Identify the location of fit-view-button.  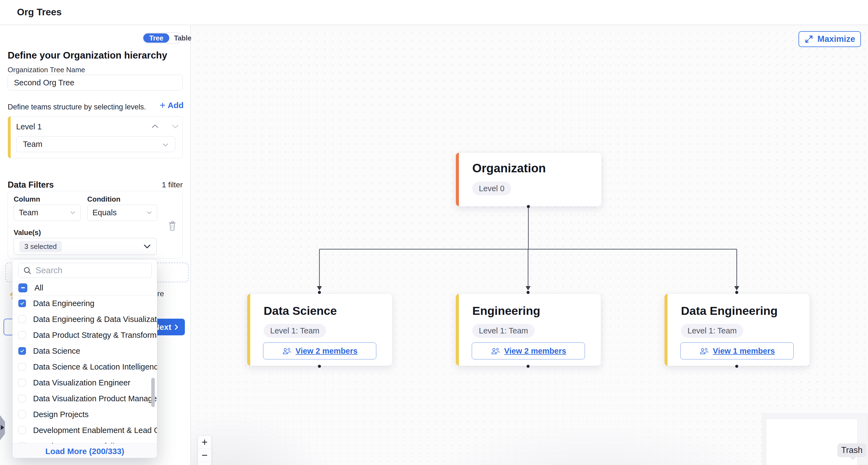
(205, 464).